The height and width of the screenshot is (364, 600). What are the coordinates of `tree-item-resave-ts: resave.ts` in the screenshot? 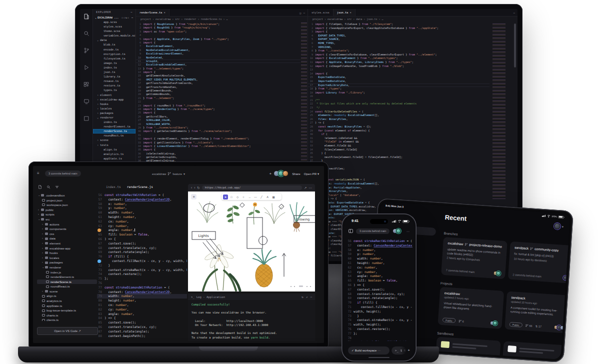 It's located at (114, 81).